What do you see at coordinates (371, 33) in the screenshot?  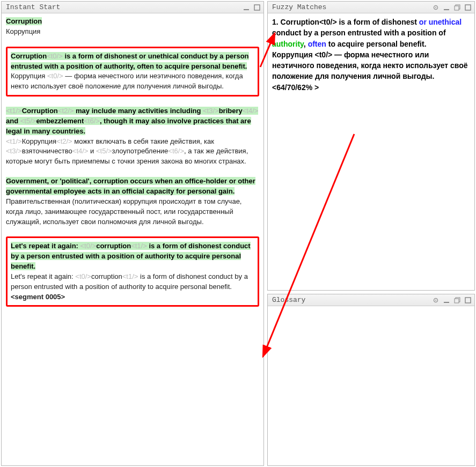 I see `fuzzy-match-entry: 1. Corruption<t0/> is a form of dishones…` at bounding box center [371, 33].